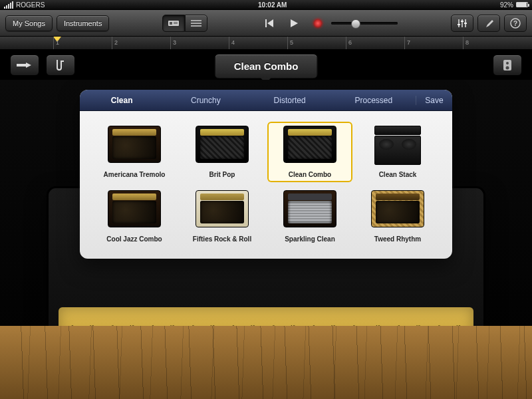 This screenshot has width=532, height=399. What do you see at coordinates (273, 5) in the screenshot?
I see `clock: 10:02 AM` at bounding box center [273, 5].